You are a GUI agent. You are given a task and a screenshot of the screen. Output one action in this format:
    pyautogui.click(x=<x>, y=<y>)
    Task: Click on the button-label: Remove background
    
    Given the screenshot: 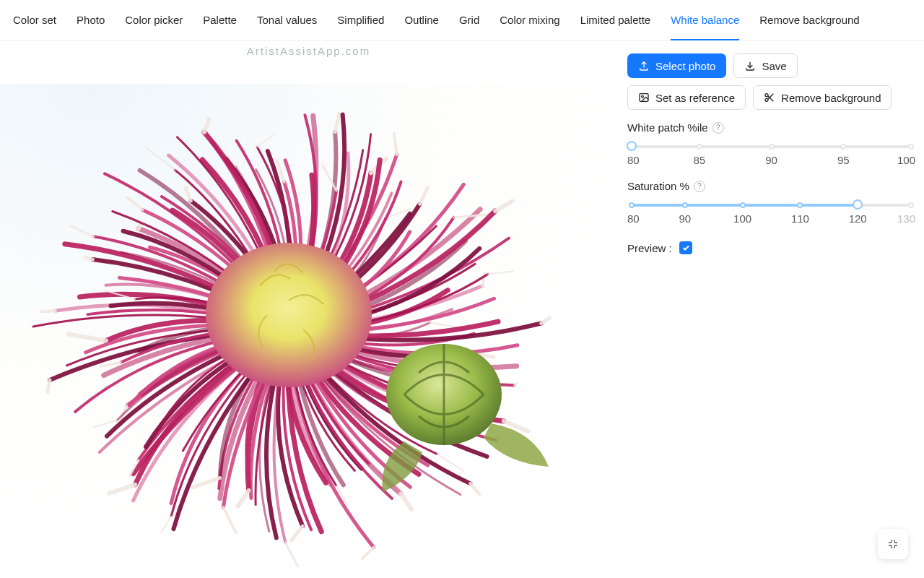 What is the action you would take?
    pyautogui.click(x=831, y=98)
    